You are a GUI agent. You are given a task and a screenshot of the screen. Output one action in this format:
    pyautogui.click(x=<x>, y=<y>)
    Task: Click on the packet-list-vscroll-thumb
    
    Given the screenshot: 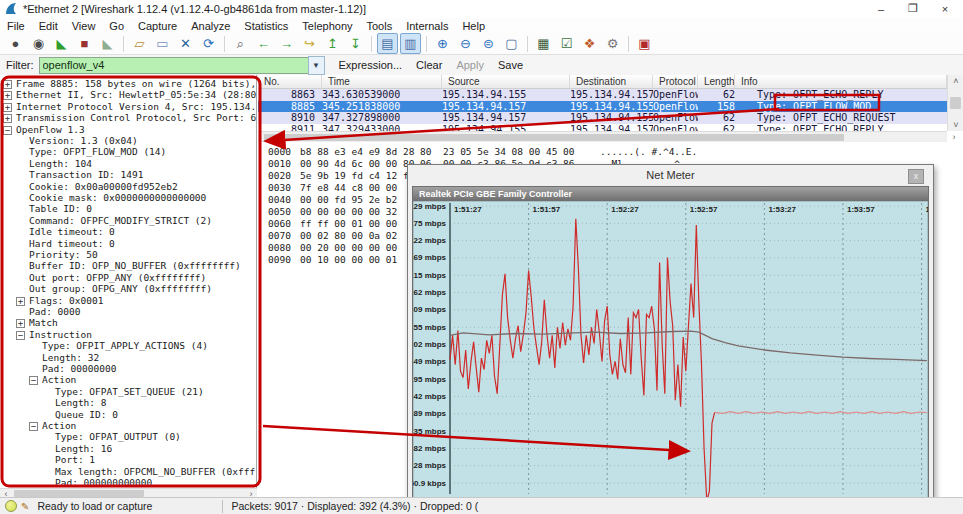 What is the action you would take?
    pyautogui.click(x=956, y=103)
    